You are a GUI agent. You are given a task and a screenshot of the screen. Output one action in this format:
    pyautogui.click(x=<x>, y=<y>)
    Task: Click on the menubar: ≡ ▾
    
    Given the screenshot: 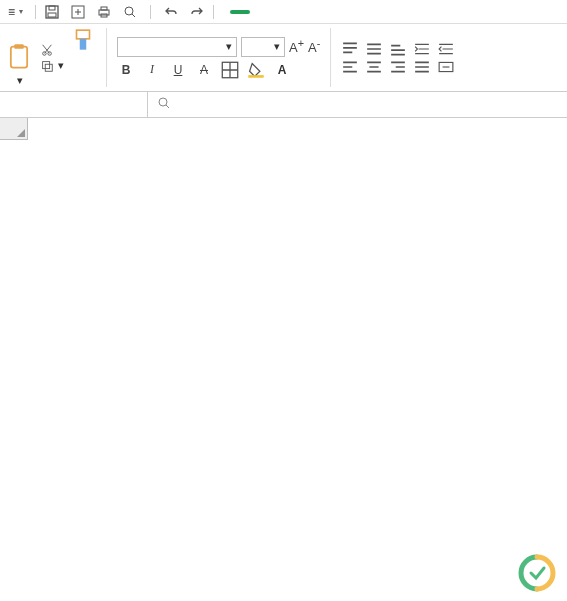 What is the action you would take?
    pyautogui.click(x=284, y=12)
    